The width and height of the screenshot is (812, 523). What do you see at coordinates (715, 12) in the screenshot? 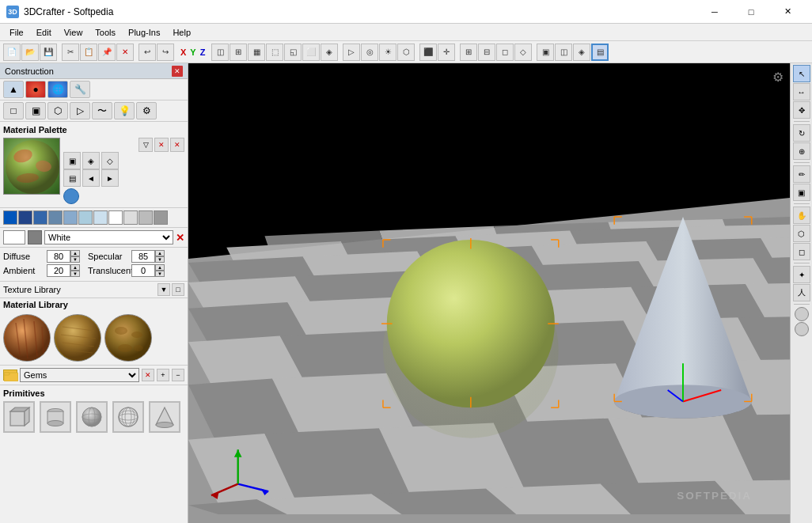
I see `minimize-button: ─` at bounding box center [715, 12].